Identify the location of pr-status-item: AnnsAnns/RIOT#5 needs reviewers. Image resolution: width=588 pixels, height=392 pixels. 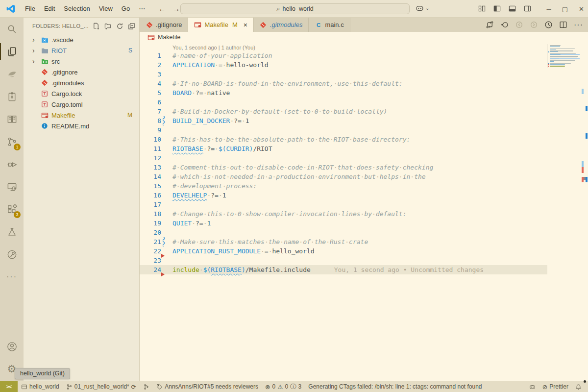
(207, 387).